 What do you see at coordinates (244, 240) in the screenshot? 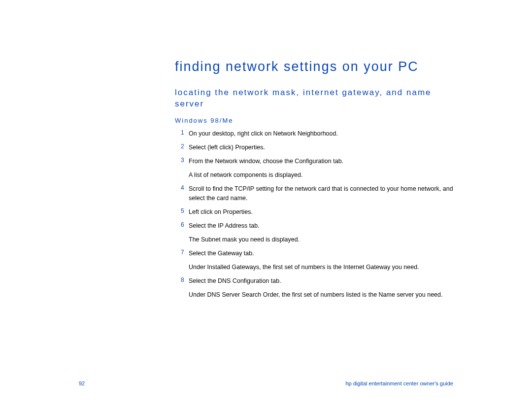
I see `step-text: The Subnet mask you need is displayed.` at bounding box center [244, 240].